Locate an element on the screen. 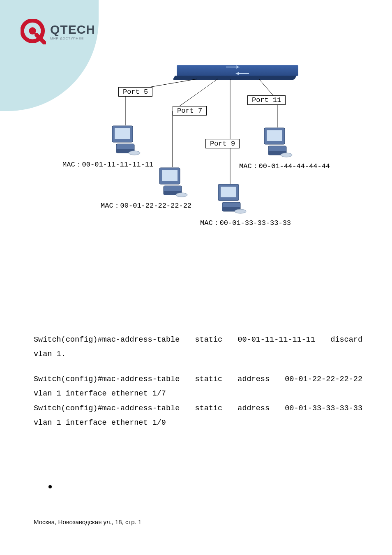 The image size is (392, 555). code-l5c: address is located at coordinates (254, 409).